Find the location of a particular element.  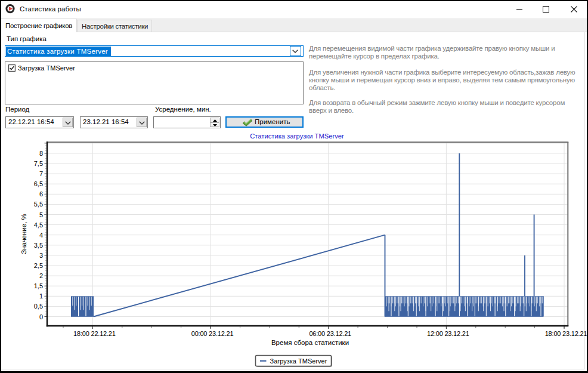

svg-text: 8 is located at coordinates (41, 153).